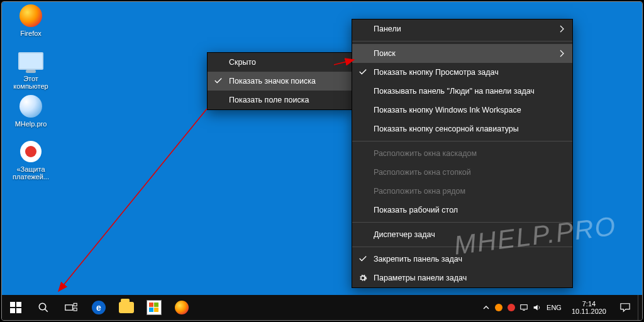 The height and width of the screenshot is (322, 644). I want to click on start-button, so click(16, 308).